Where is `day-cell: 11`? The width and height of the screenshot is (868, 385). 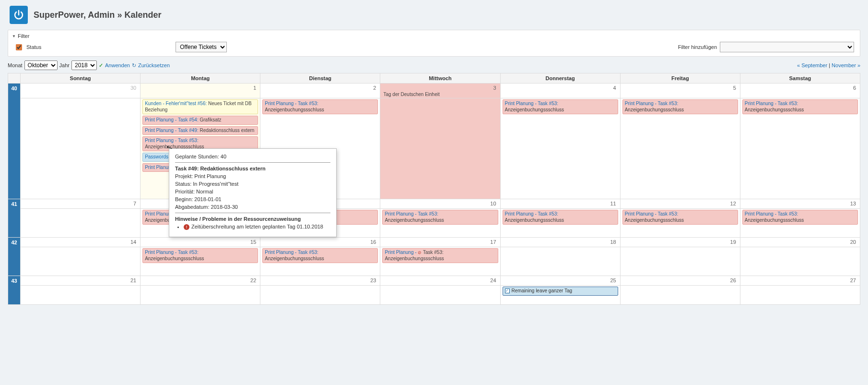 day-cell: 11 is located at coordinates (560, 204).